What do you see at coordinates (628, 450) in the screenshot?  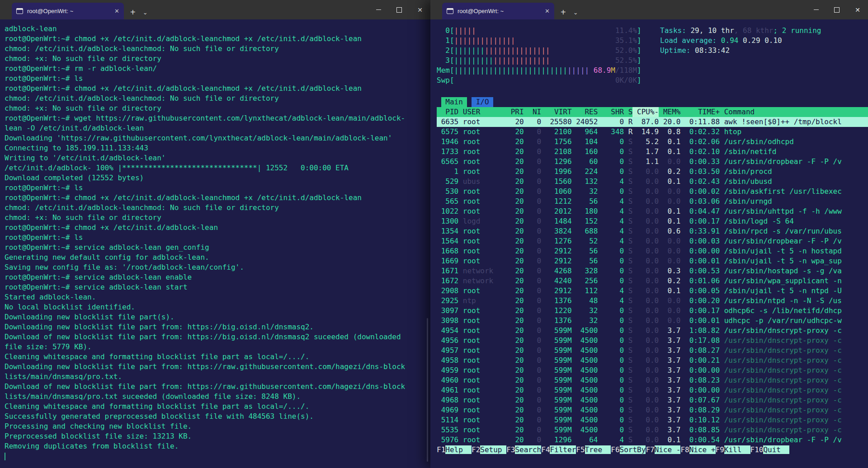 I see `fkey-f6: F6SortBy` at bounding box center [628, 450].